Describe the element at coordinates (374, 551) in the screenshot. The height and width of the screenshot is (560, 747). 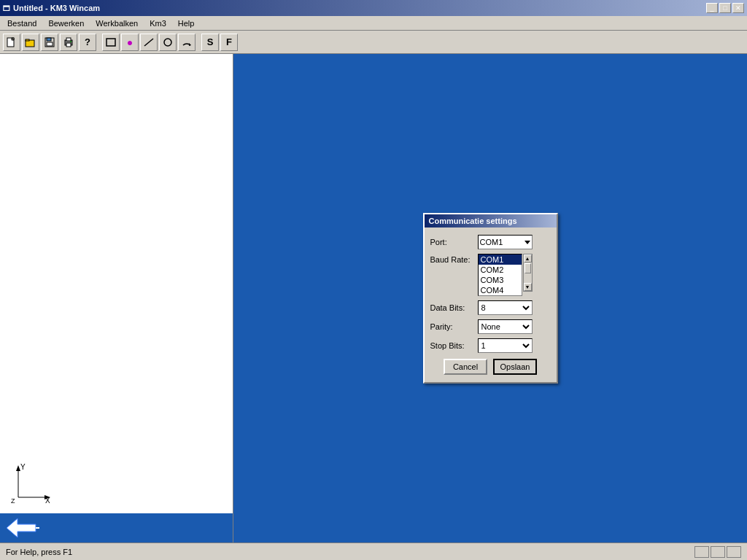
I see `status-bar: For Help, press F1` at that location.